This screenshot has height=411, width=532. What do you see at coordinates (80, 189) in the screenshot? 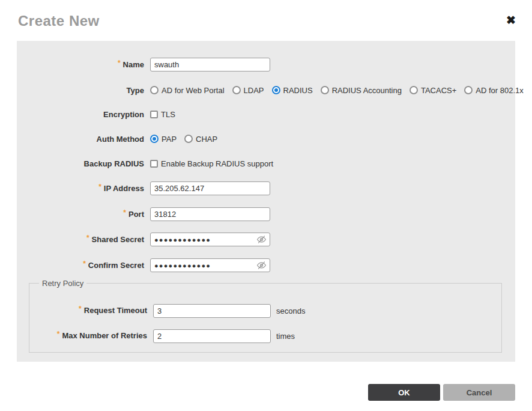
I see `ip-address-label: *IP Address` at bounding box center [80, 189].